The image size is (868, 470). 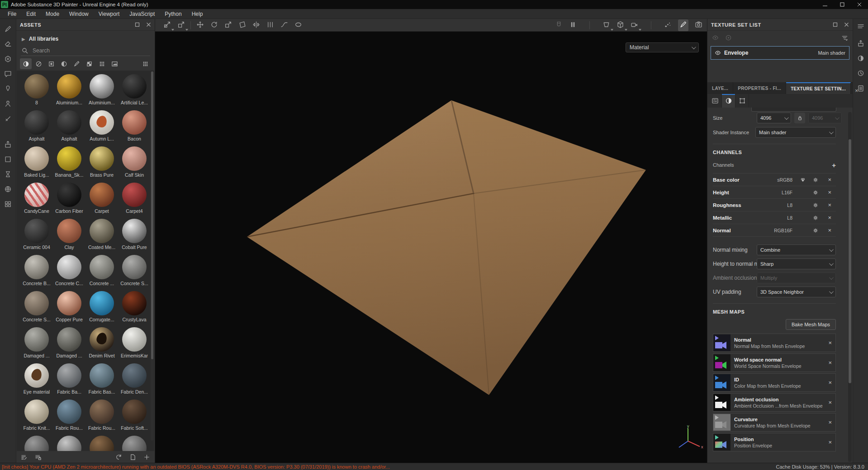 What do you see at coordinates (689, 440) in the screenshot?
I see `axis-gizmo: y x` at bounding box center [689, 440].